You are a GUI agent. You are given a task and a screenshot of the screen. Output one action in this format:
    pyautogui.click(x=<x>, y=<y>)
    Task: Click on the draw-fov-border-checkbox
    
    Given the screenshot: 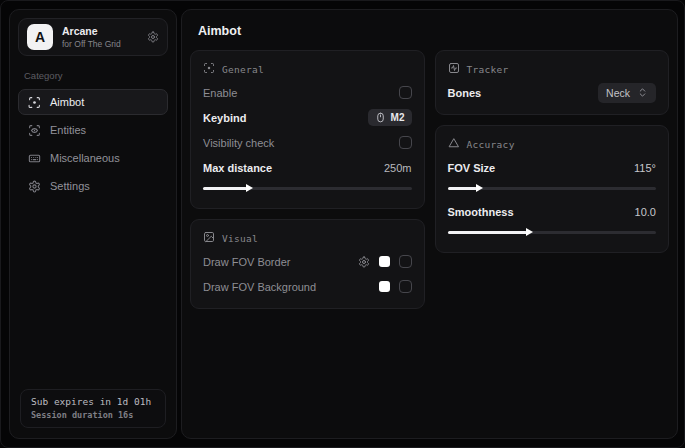 What is the action you would take?
    pyautogui.click(x=406, y=262)
    